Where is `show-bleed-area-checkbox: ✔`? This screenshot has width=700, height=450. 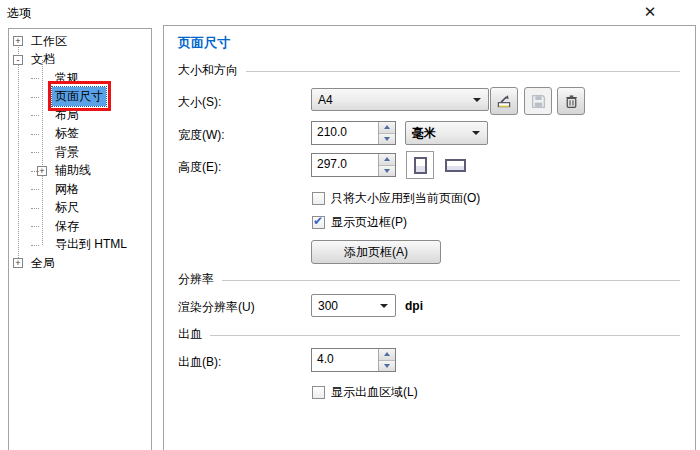
show-bleed-area-checkbox: ✔ is located at coordinates (318, 392).